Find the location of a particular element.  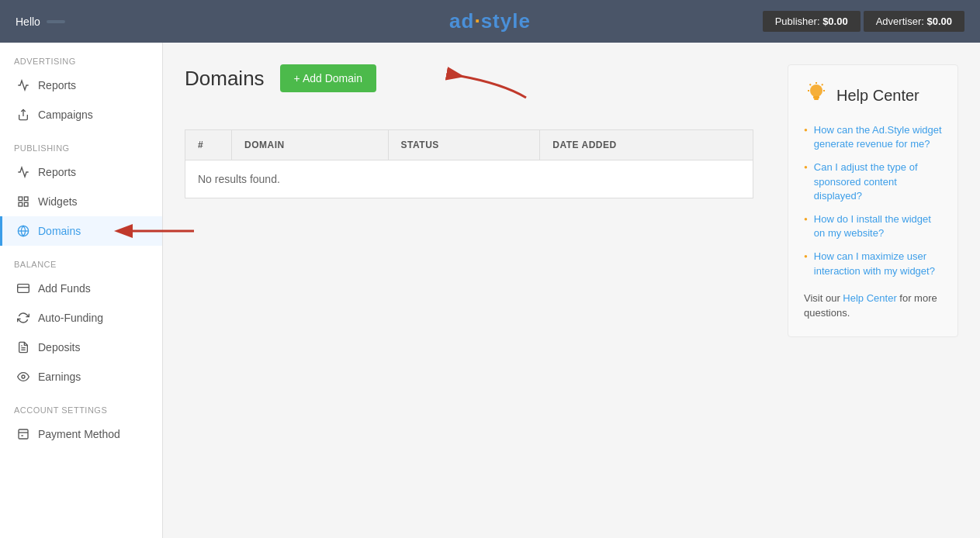

add-domain-button: + Add Domain is located at coordinates (328, 78).